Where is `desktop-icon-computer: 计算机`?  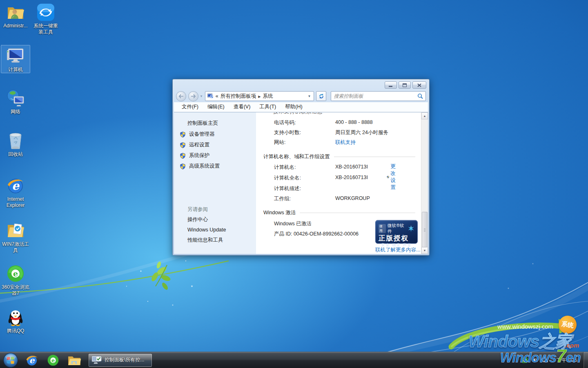 desktop-icon-computer: 计算机 is located at coordinates (16, 59).